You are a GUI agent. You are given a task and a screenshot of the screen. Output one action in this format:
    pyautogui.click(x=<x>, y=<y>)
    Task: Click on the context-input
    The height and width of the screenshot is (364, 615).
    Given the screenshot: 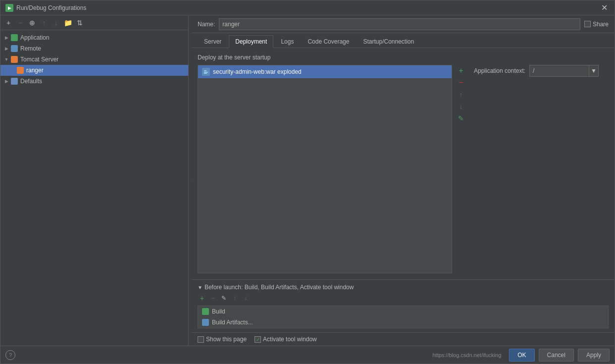 What is the action you would take?
    pyautogui.click(x=559, y=71)
    